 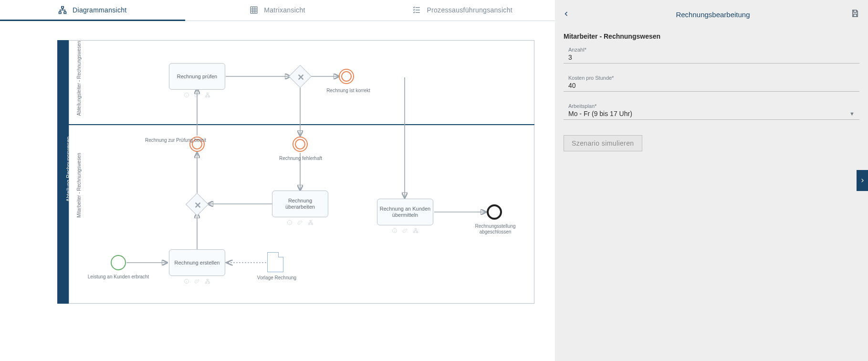 I want to click on event-end, so click(x=494, y=212).